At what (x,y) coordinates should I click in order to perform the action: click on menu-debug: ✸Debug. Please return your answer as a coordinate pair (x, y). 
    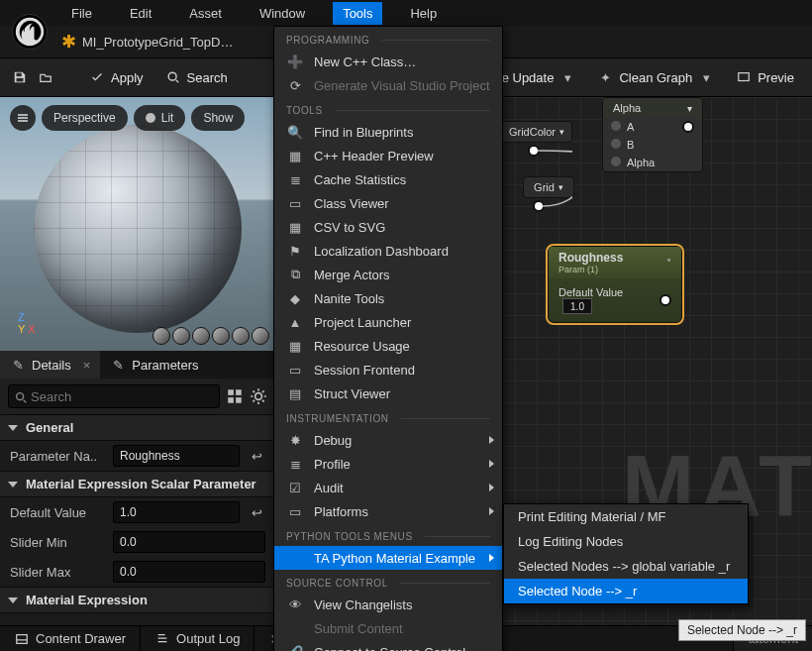
    Looking at the image, I should click on (388, 440).